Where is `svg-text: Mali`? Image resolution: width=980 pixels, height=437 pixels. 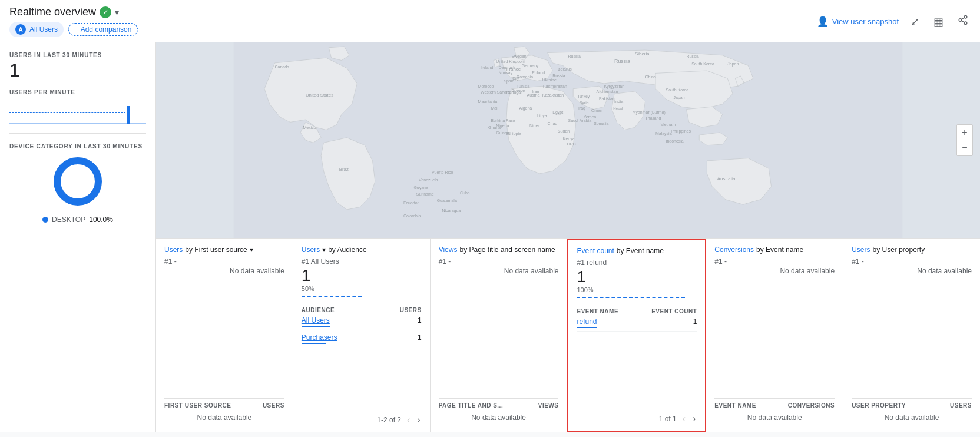
svg-text: Mali is located at coordinates (495, 108).